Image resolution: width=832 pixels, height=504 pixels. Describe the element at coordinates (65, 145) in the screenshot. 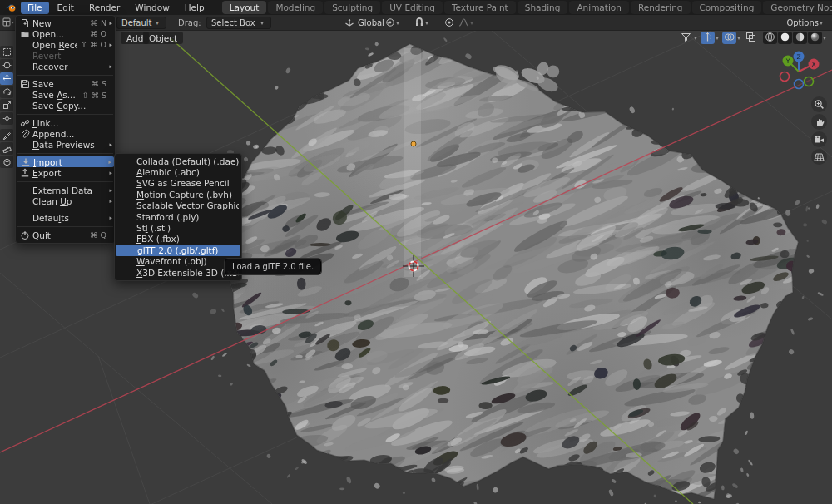

I see `menu-item-data-previews: Data Previews▸` at that location.